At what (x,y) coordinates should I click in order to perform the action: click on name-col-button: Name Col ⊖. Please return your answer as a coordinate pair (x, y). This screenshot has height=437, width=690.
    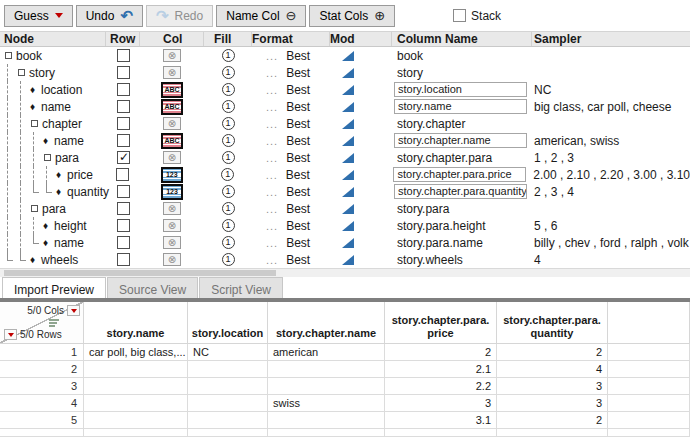
    Looking at the image, I should click on (261, 16).